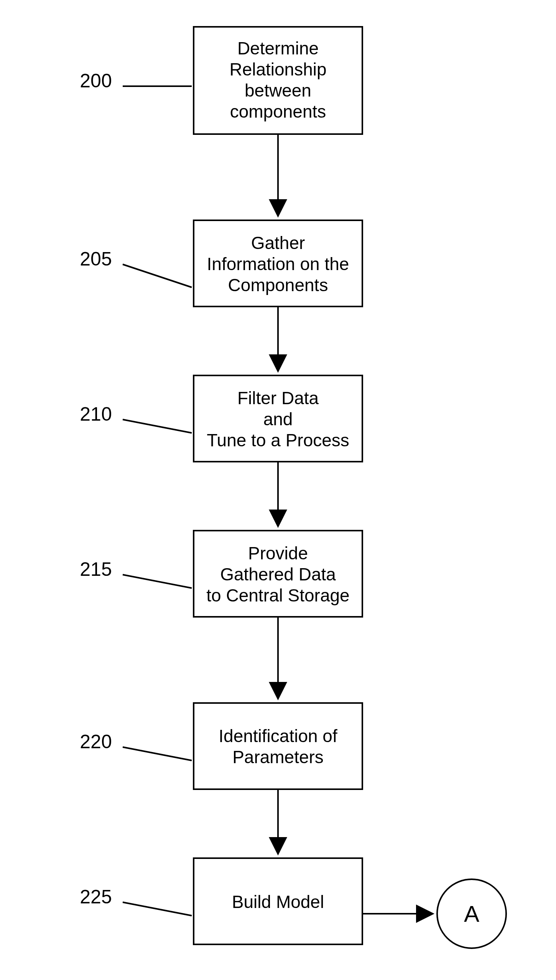 This screenshot has height=980, width=556. Describe the element at coordinates (278, 111) in the screenshot. I see `box-text: components` at that location.